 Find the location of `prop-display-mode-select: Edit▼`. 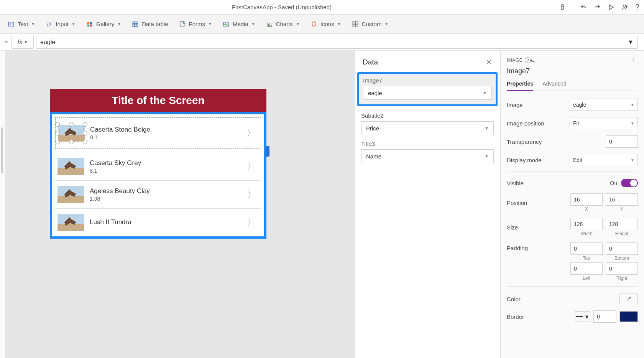

prop-display-mode-select: Edit▼ is located at coordinates (604, 160).